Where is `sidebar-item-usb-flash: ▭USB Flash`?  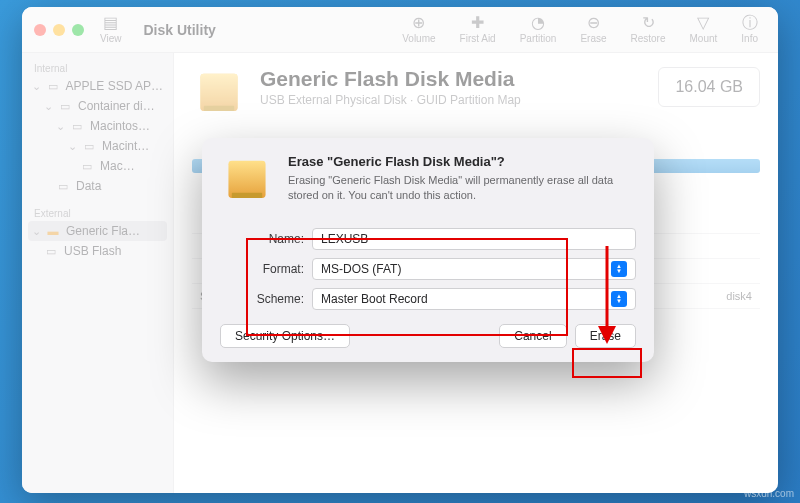
sidebar-item-usb-flash: ▭USB Flash is located at coordinates (98, 251).